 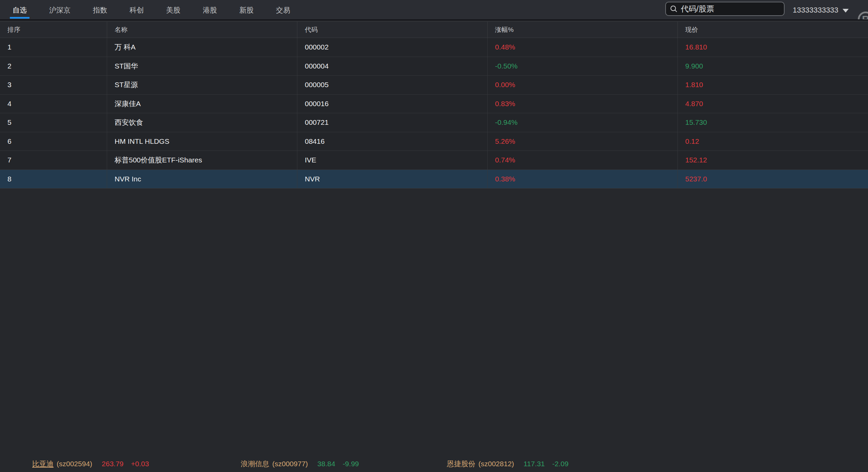 I want to click on ticker-item: 比亚迪 (sz002594) 263.79 +0.03, so click(x=91, y=464).